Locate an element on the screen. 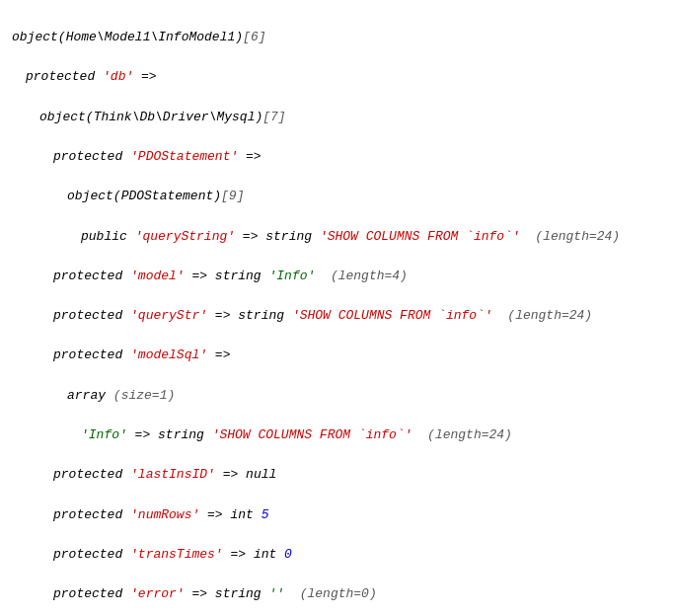 This screenshot has height=616, width=674. line-protected-model: protected 'model' => string 'Info' (leng… is located at coordinates (337, 276).